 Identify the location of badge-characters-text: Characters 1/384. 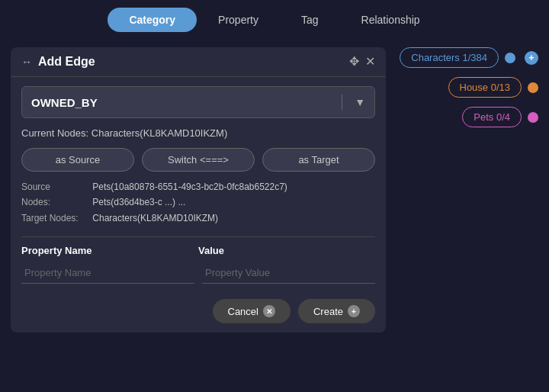
(449, 58).